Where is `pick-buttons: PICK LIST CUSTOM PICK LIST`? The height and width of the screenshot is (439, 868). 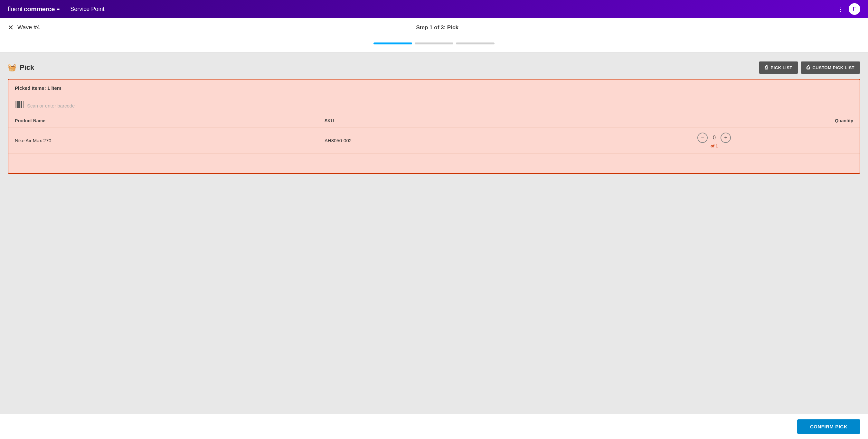
pick-buttons: PICK LIST CUSTOM PICK LIST is located at coordinates (809, 67).